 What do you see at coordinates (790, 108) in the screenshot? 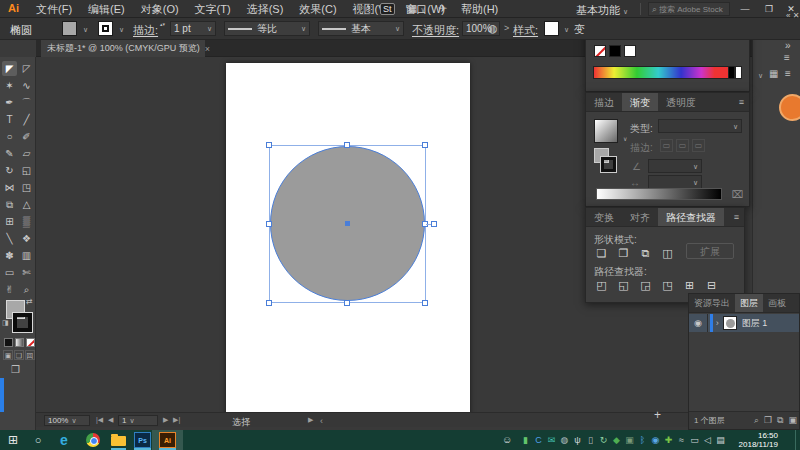
I see `notification-badge` at bounding box center [790, 108].